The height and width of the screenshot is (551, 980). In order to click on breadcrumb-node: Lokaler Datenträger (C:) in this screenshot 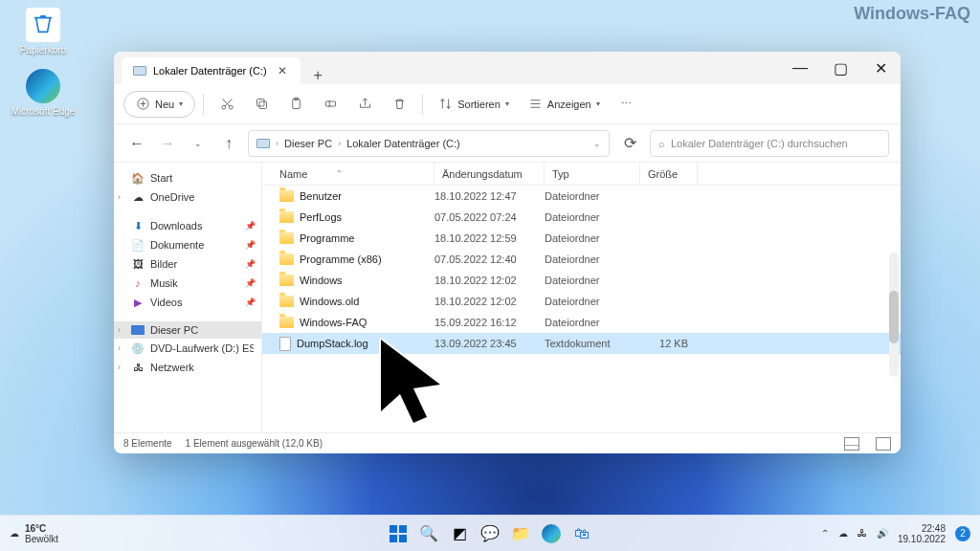, I will do `click(404, 143)`.